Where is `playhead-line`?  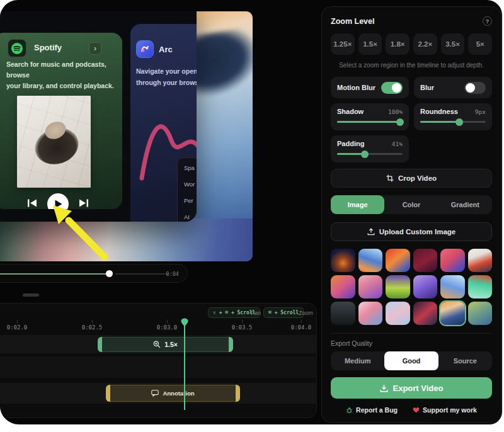
playhead-line is located at coordinates (185, 365).